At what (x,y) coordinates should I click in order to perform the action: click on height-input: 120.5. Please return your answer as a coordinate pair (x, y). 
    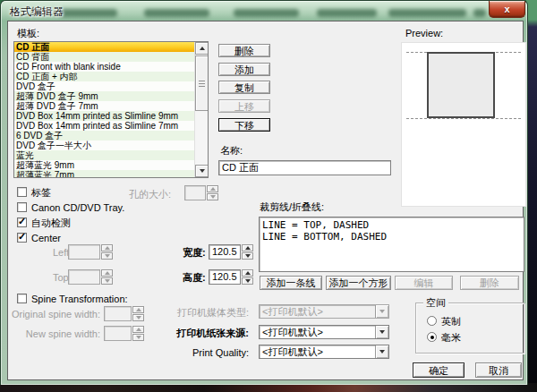
    Looking at the image, I should click on (225, 277).